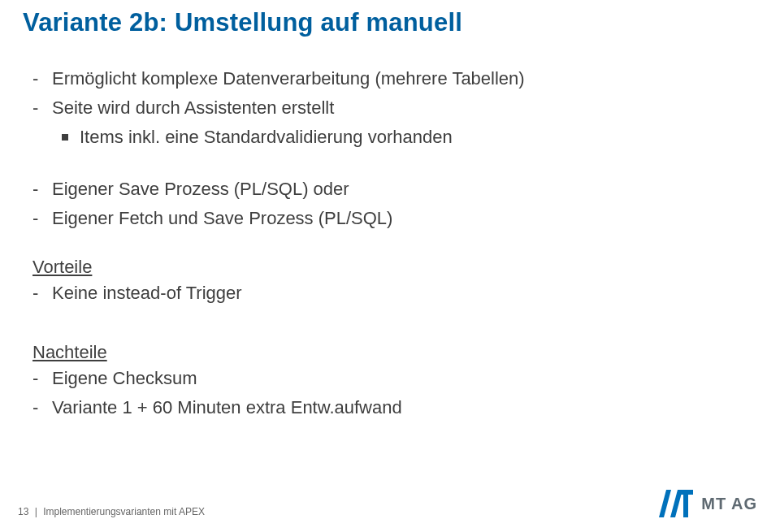  What do you see at coordinates (395, 293) in the screenshot?
I see `advantages-block: Keine instead-of Trigger` at bounding box center [395, 293].